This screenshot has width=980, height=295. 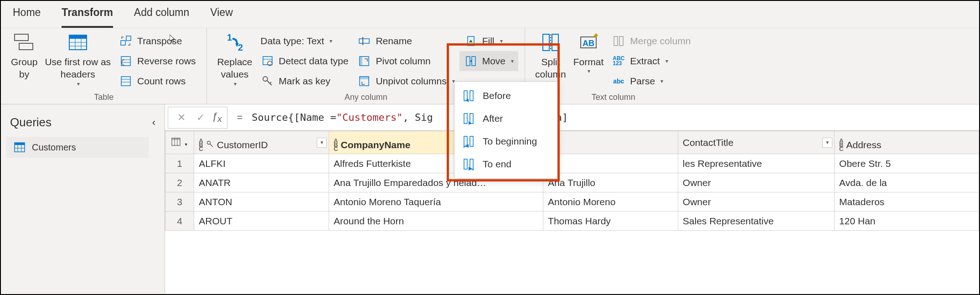 What do you see at coordinates (756, 143) in the screenshot?
I see `column-header-contacttitle: ContactTitle ▼` at bounding box center [756, 143].